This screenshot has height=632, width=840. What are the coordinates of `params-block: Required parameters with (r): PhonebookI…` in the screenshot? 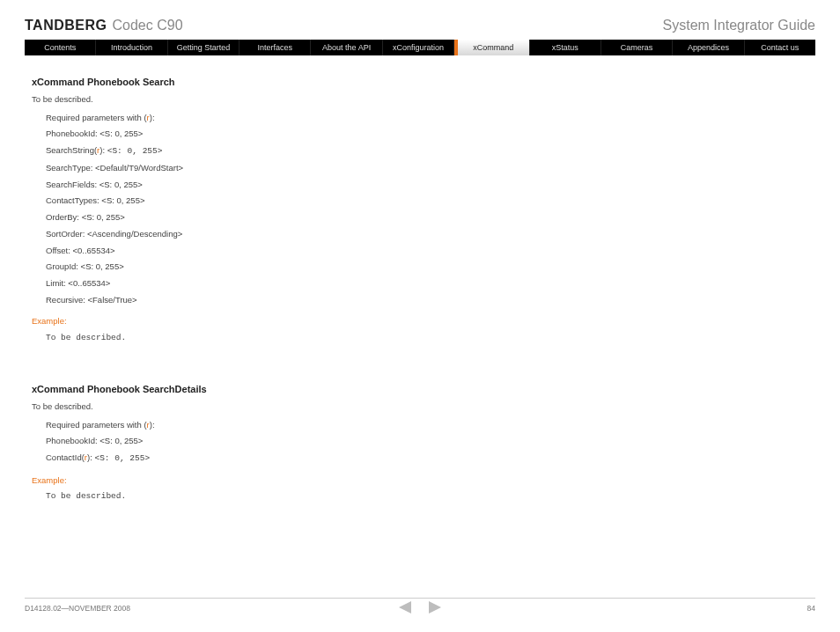 It's located at (420, 440).